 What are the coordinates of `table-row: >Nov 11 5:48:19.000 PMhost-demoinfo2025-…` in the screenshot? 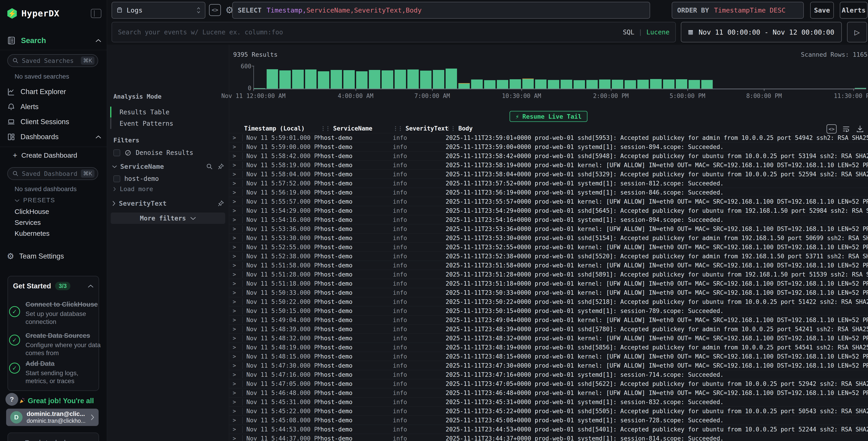 It's located at (549, 347).